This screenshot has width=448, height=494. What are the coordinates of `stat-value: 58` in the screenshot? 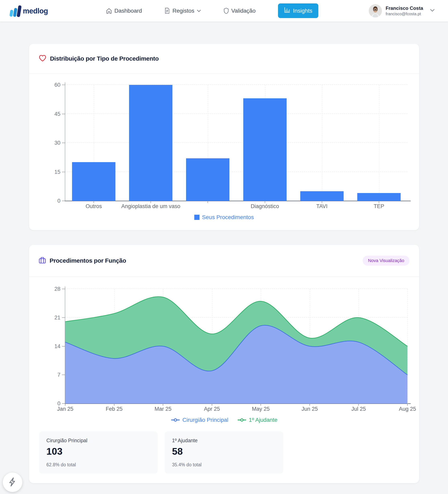 It's located at (224, 451).